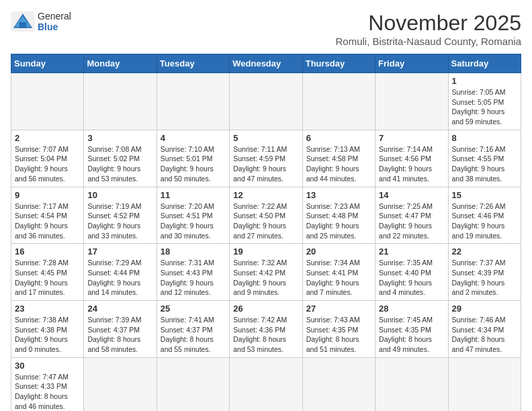  Describe the element at coordinates (47, 138) in the screenshot. I see `day-number: 2` at that location.